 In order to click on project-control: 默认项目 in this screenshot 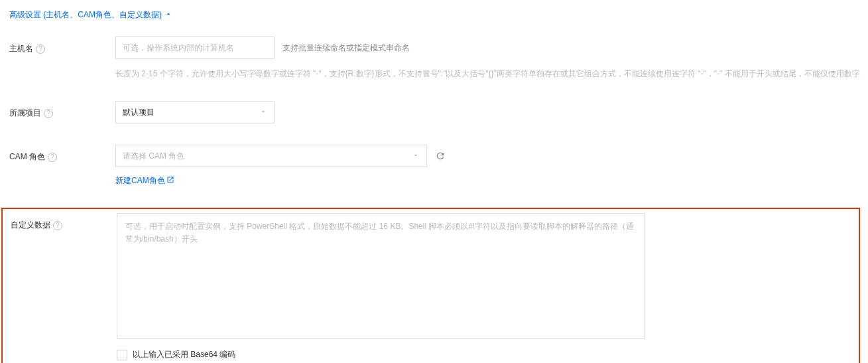, I will do `click(487, 112)`.